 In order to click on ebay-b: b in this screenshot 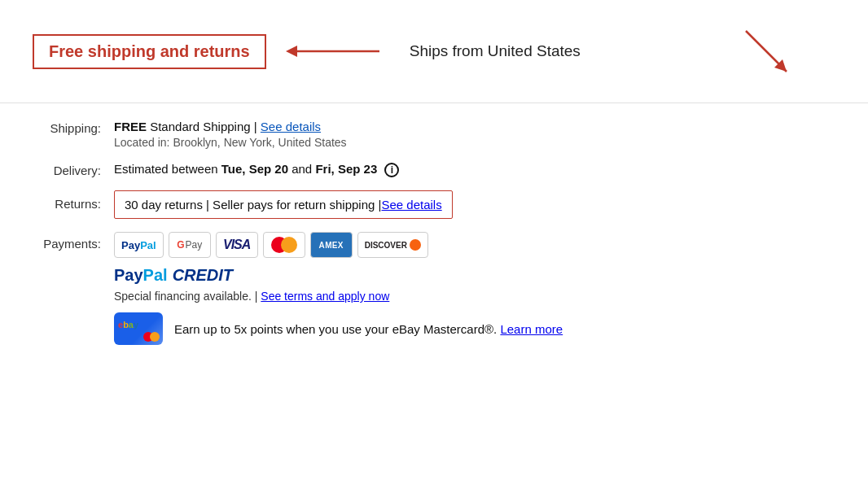, I will do `click(125, 325)`.